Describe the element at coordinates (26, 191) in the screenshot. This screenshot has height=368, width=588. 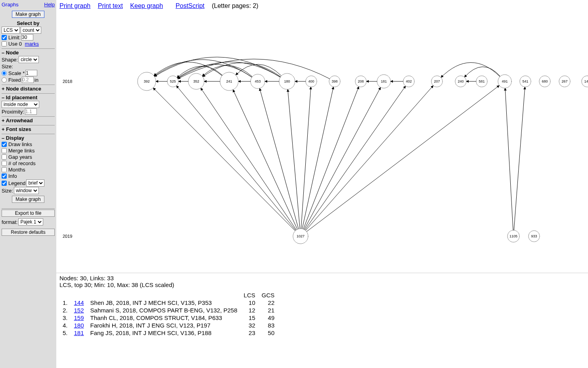
I see `size2-select: window` at that location.